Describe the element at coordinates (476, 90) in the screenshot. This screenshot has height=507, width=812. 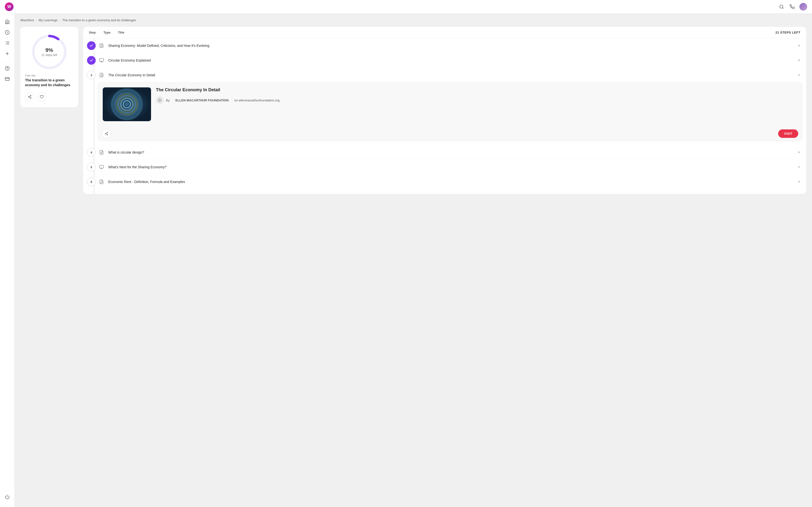
I see `article-expanded-title: The Circular Economy In Detail` at that location.